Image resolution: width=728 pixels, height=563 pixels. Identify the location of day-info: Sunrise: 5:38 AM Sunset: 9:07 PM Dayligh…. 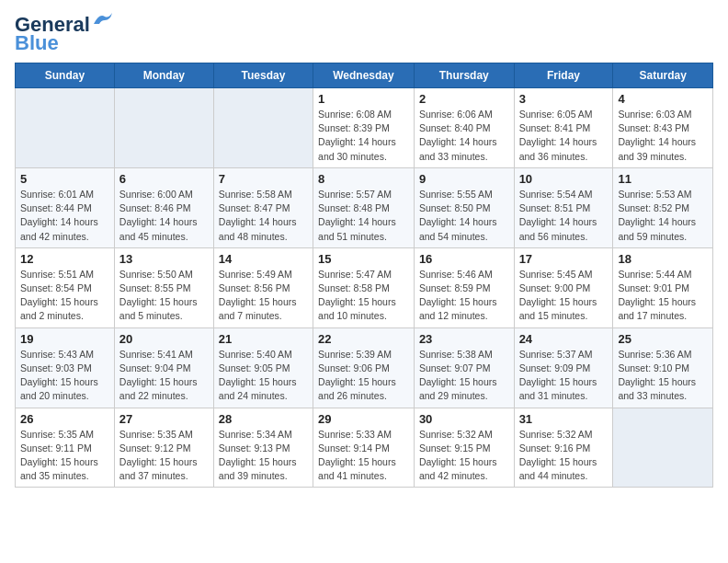
(464, 375).